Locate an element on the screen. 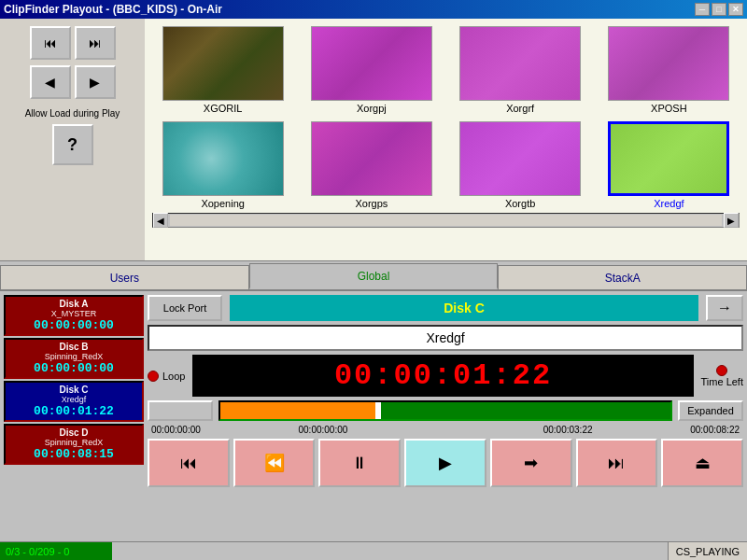 Image resolution: width=747 pixels, height=560 pixels. thumbnail-image-xorgrf is located at coordinates (520, 63).